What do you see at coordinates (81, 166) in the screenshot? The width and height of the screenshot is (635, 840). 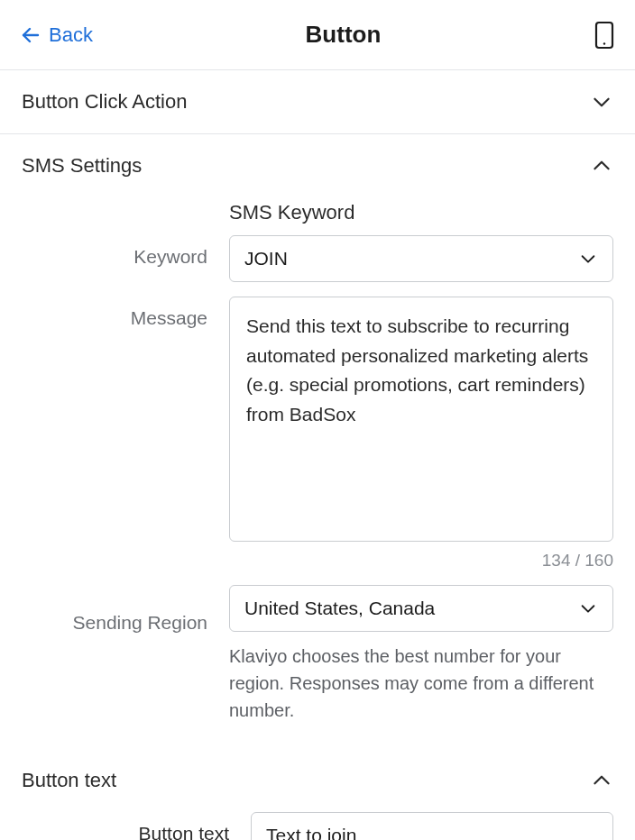 I see `section-sms-settings-title: SMS Settings` at bounding box center [81, 166].